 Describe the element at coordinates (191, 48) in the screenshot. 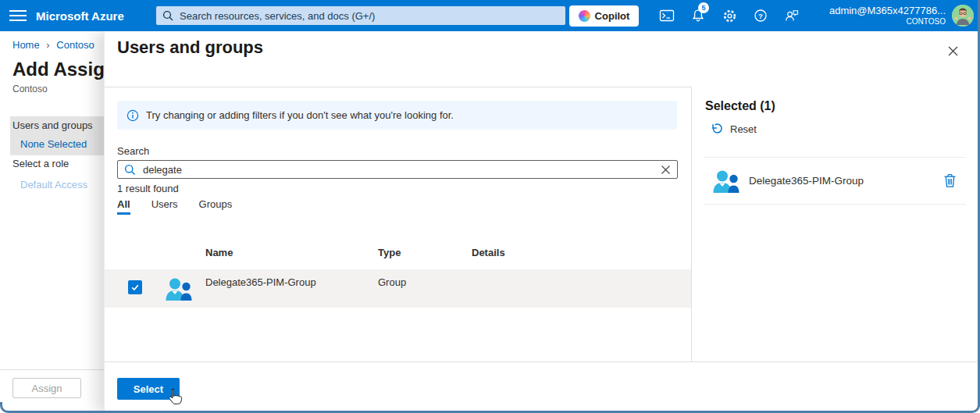

I see `panel-title: Users and groups` at that location.